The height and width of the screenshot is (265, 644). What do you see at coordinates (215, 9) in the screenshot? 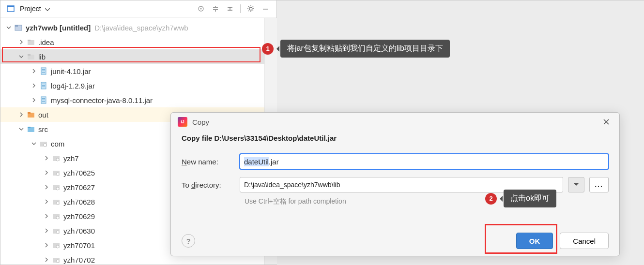
I see `expand-all-icon` at bounding box center [215, 9].